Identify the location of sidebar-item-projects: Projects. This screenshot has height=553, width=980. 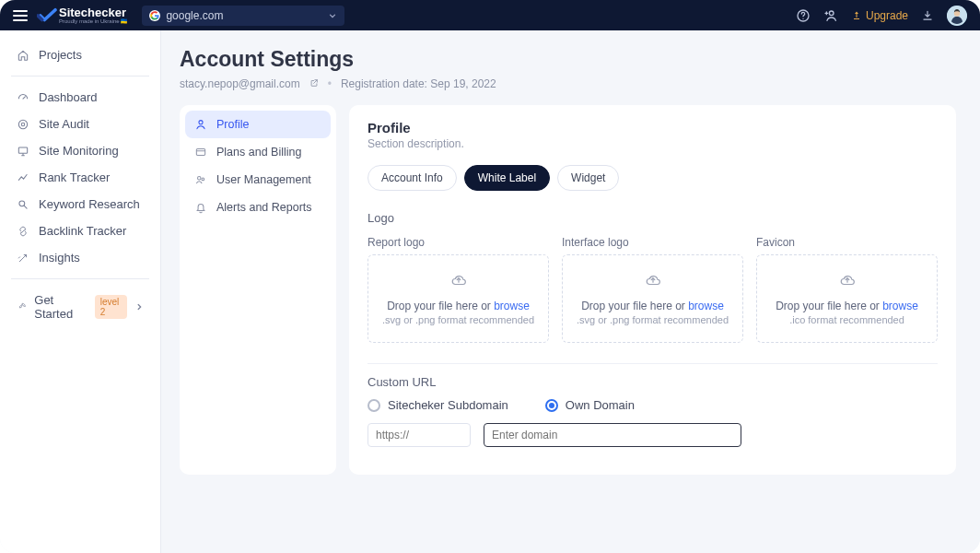
(80, 55).